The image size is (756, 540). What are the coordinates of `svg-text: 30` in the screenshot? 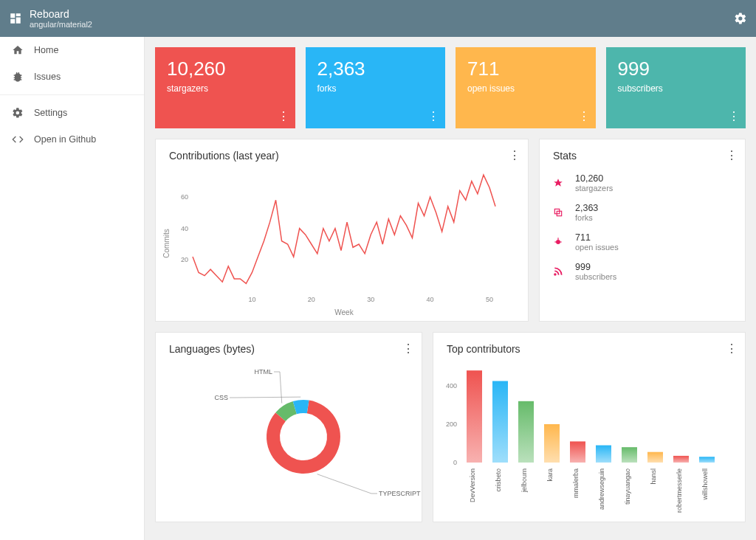 It's located at (371, 300).